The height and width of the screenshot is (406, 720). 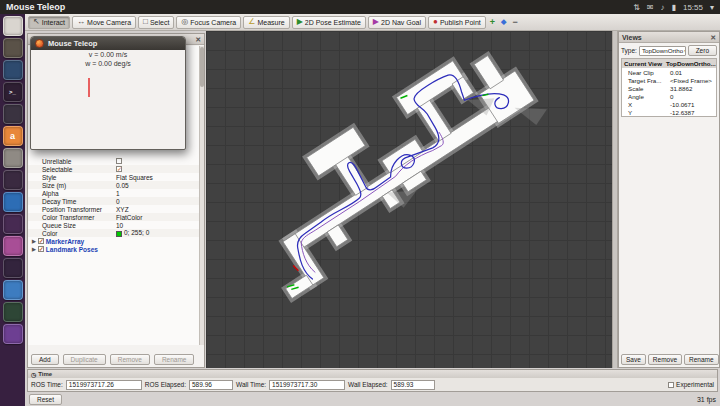 What do you see at coordinates (671, 385) in the screenshot?
I see `experimental-checkbox` at bounding box center [671, 385].